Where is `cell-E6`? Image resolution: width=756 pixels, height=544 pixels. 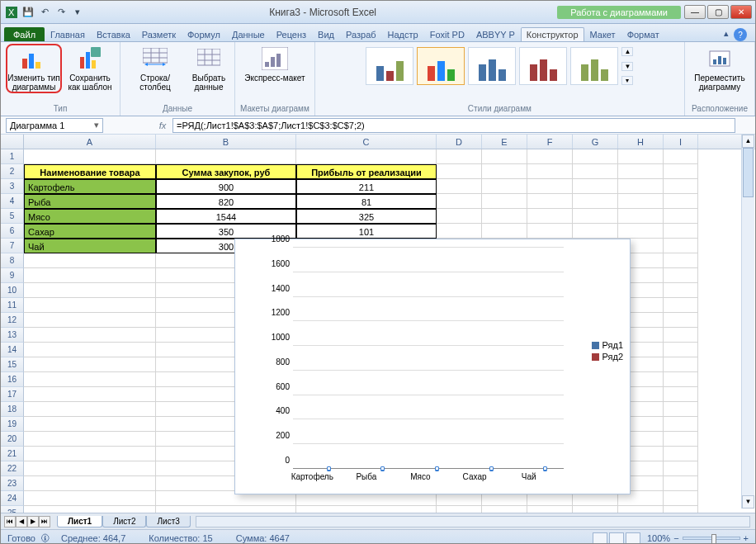
cell-E6 is located at coordinates (505, 231).